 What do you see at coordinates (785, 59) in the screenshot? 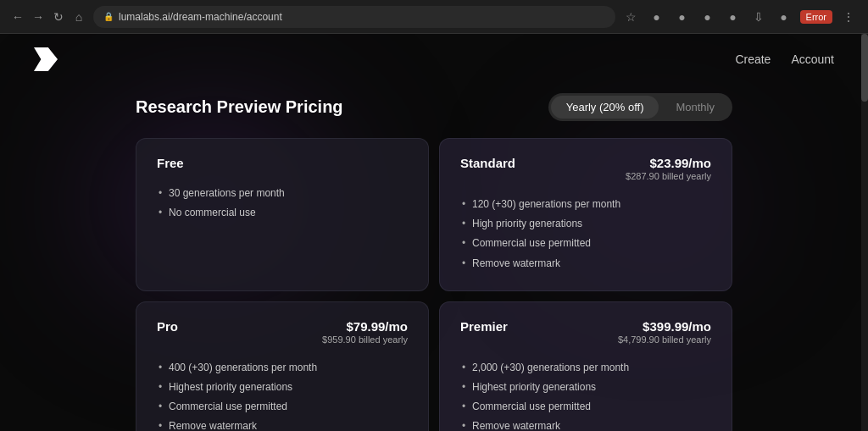
I see `nav-links: Create Account` at bounding box center [785, 59].